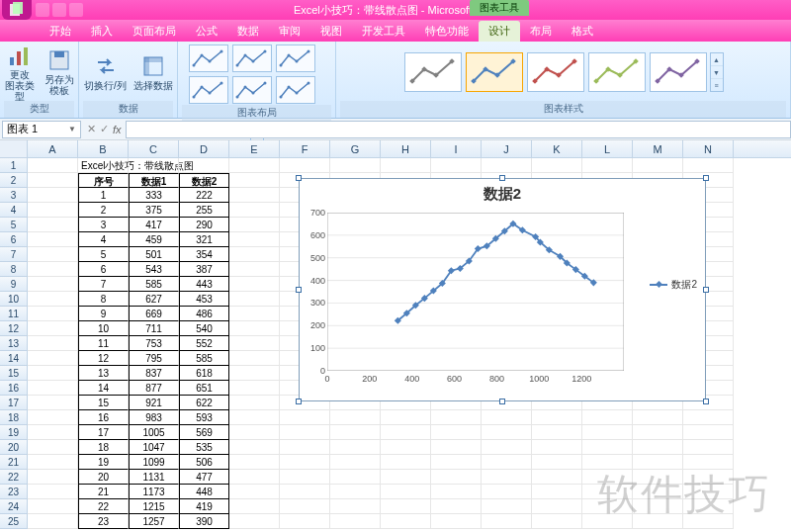 The width and height of the screenshot is (791, 532). Describe the element at coordinates (14, 358) in the screenshot. I see `row-header: 14` at that location.